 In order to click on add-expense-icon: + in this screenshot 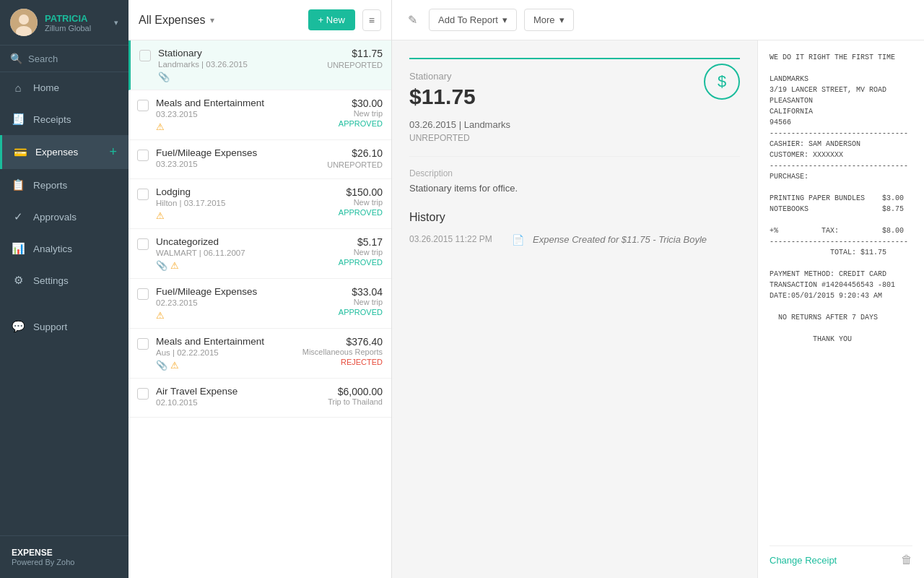, I will do `click(113, 152)`.